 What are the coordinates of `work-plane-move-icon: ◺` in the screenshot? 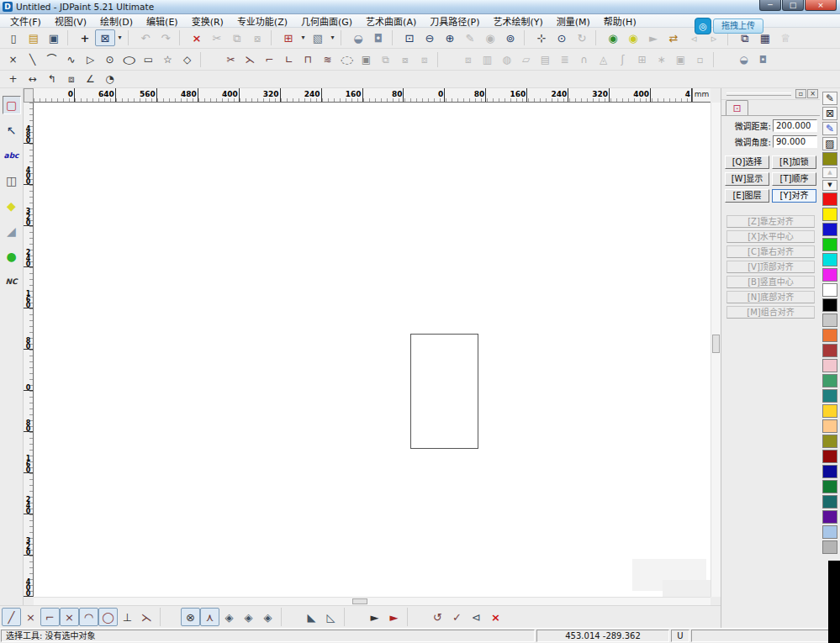 It's located at (331, 617).